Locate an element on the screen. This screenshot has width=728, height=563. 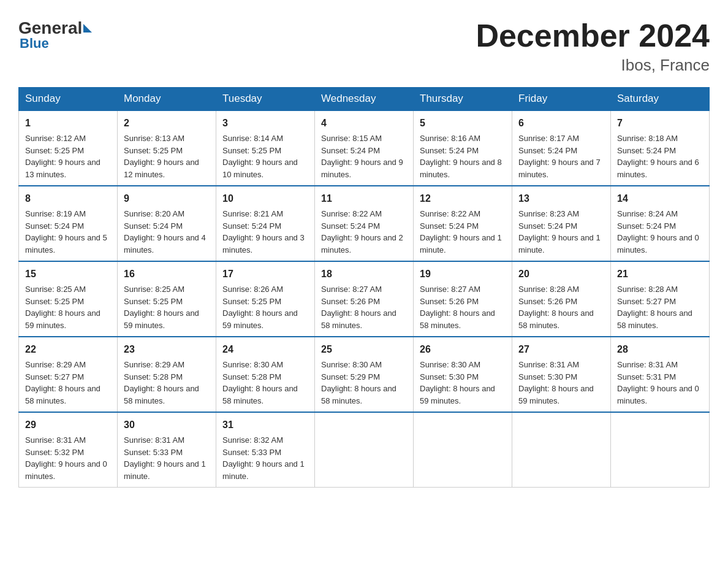
day-number: 19 is located at coordinates (463, 274).